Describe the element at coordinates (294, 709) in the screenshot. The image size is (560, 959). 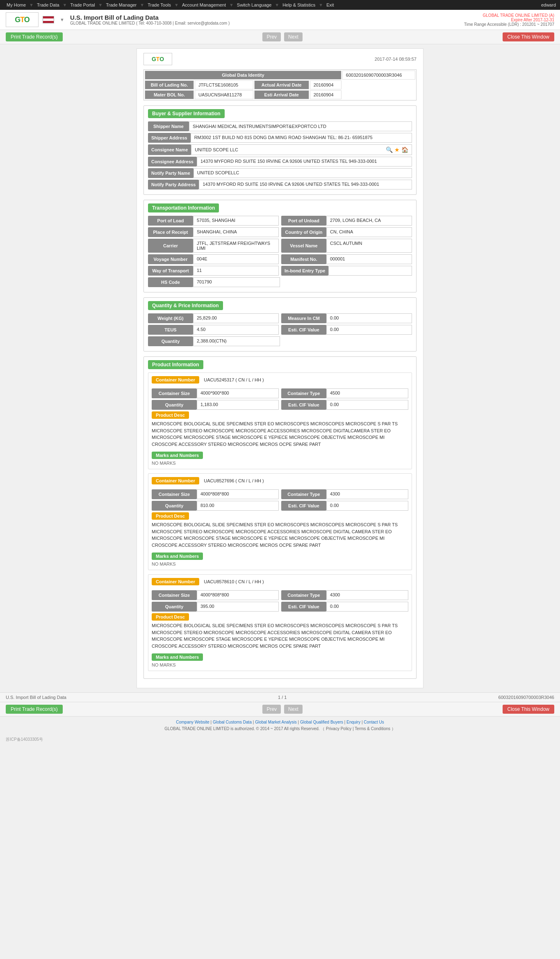
I see `next-button-bottom: Next` at that location.